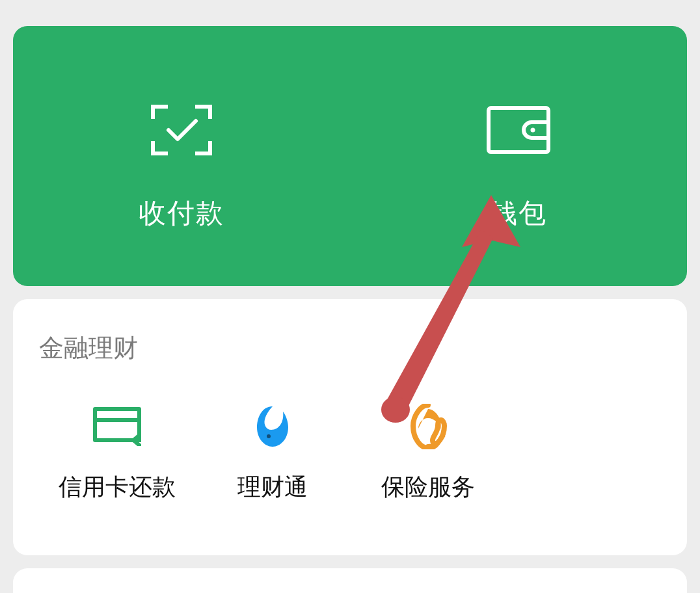 The image size is (700, 593). I want to click on wallet-label: 钱包, so click(518, 213).